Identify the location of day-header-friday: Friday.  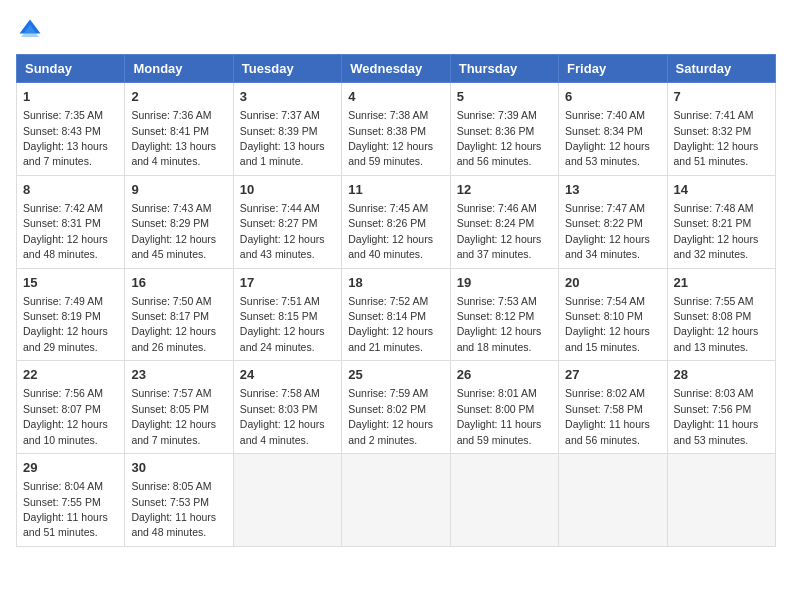
(613, 69).